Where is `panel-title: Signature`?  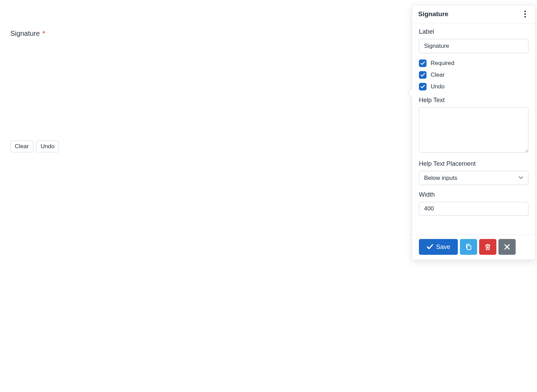
panel-title: Signature is located at coordinates (430, 14).